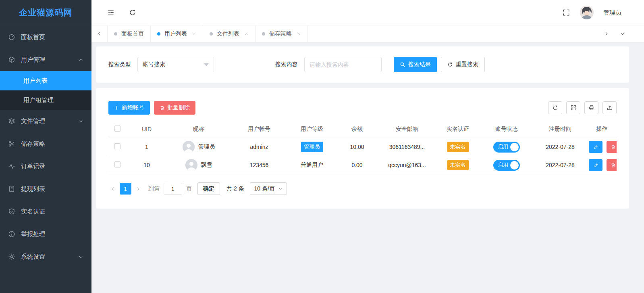  I want to click on sidebar-item-dashboard: 面板首页, so click(46, 37).